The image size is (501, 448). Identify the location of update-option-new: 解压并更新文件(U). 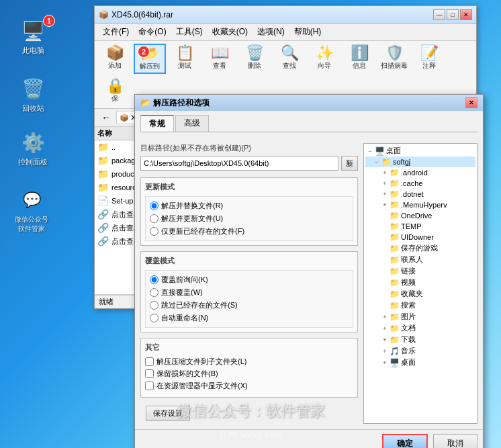
(249, 219).